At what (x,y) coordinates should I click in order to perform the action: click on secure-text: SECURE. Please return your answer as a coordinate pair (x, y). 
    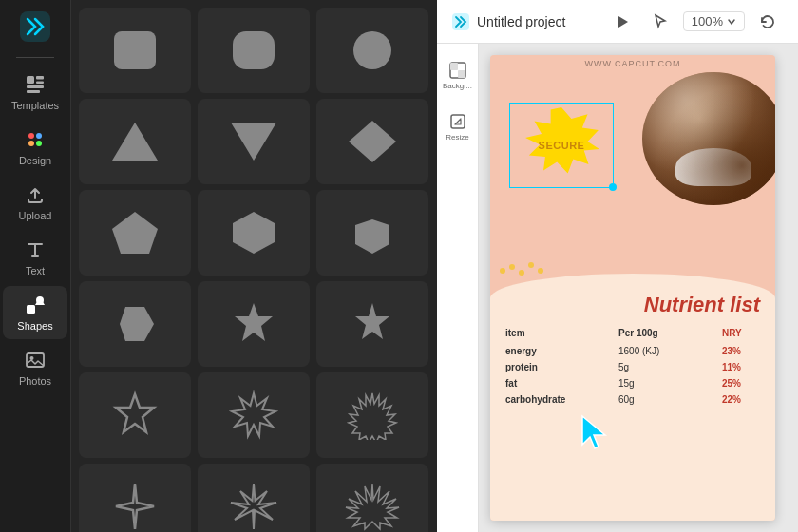
    Looking at the image, I should click on (562, 145).